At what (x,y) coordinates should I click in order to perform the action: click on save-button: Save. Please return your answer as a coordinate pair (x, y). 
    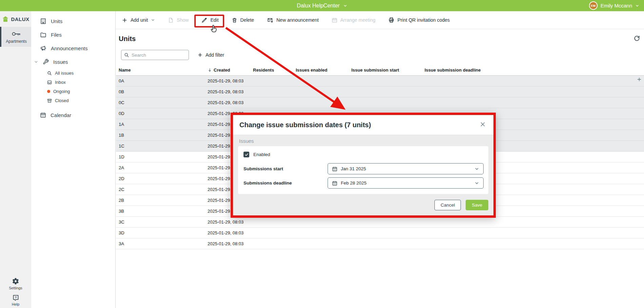
    Looking at the image, I should click on (477, 205).